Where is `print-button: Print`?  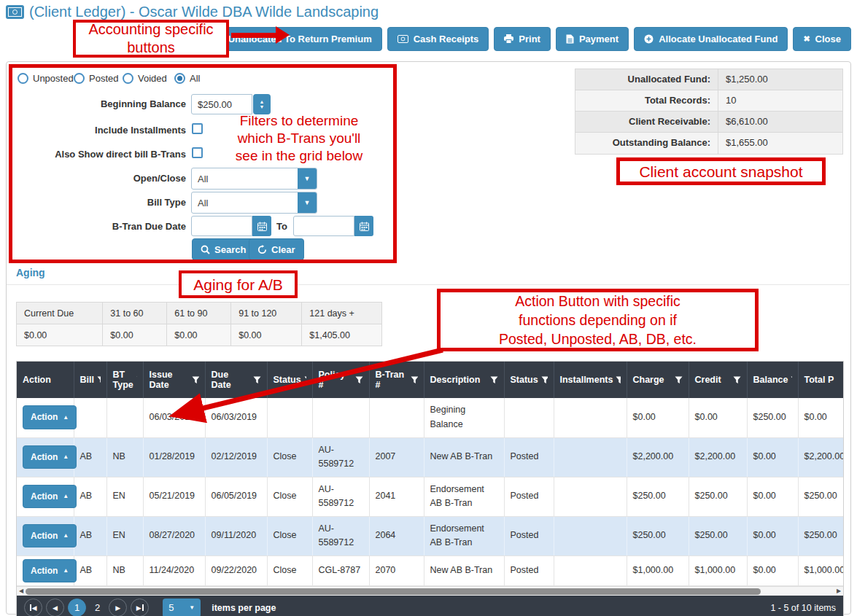 print-button: Print is located at coordinates (522, 39).